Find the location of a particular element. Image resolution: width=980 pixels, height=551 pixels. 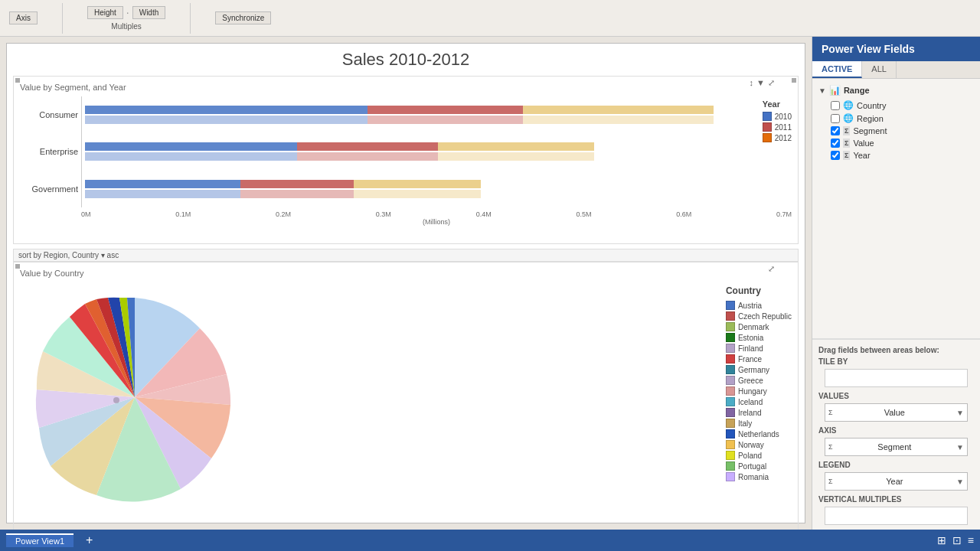

government-2011-bar is located at coordinates (297, 184).